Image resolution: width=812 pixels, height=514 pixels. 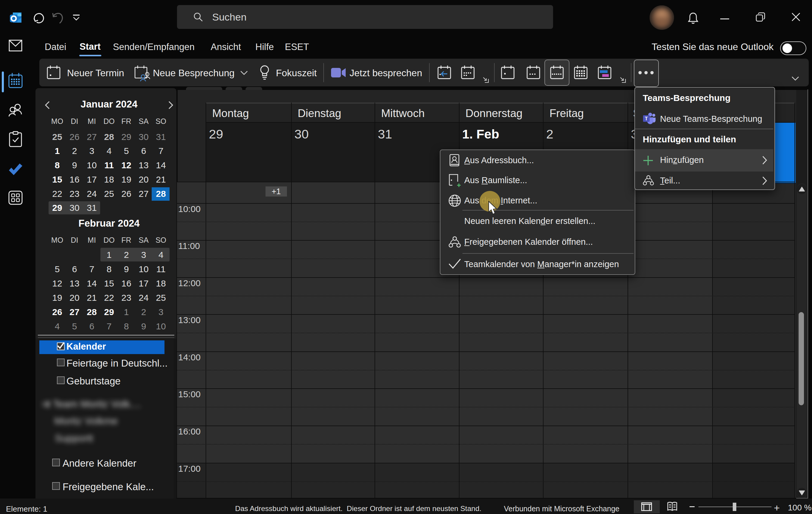 I want to click on svg-text: T, so click(x=646, y=119).